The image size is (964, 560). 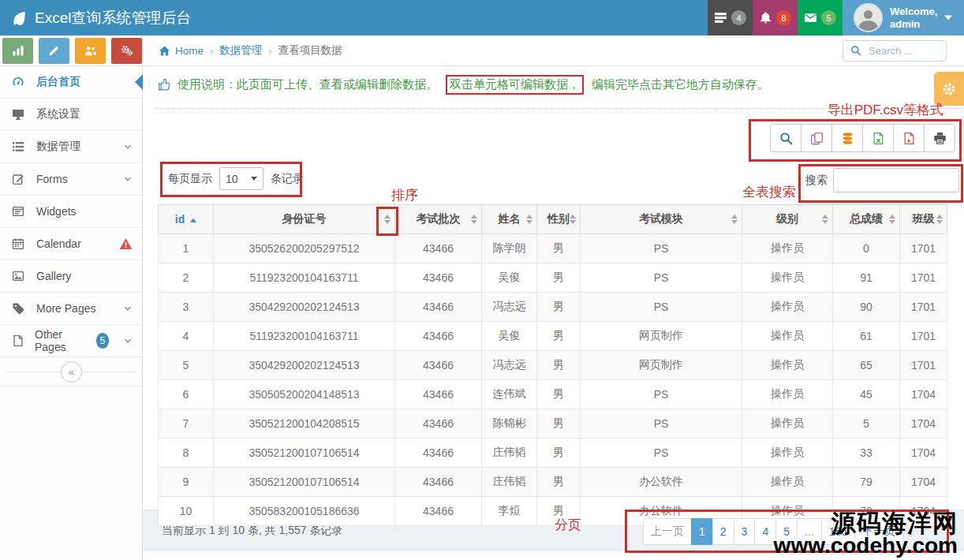 What do you see at coordinates (661, 483) in the screenshot?
I see `table-cell: 办公软件` at bounding box center [661, 483].